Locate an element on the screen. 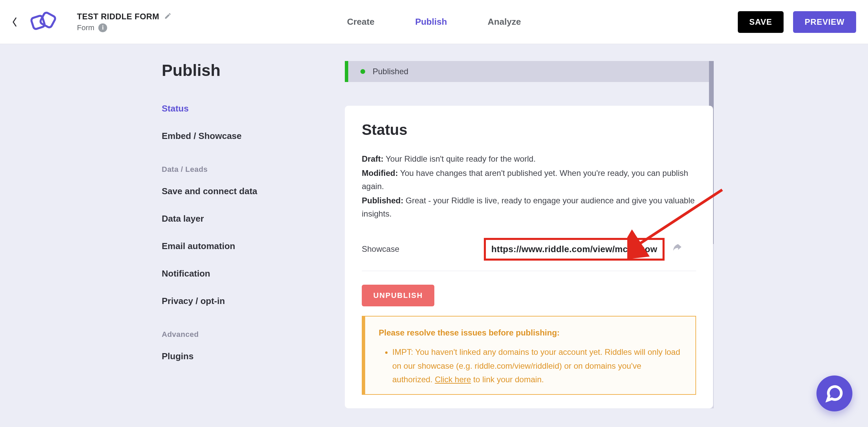  showcase-url: https://www.riddle.com/view/mcojIDow is located at coordinates (574, 249).